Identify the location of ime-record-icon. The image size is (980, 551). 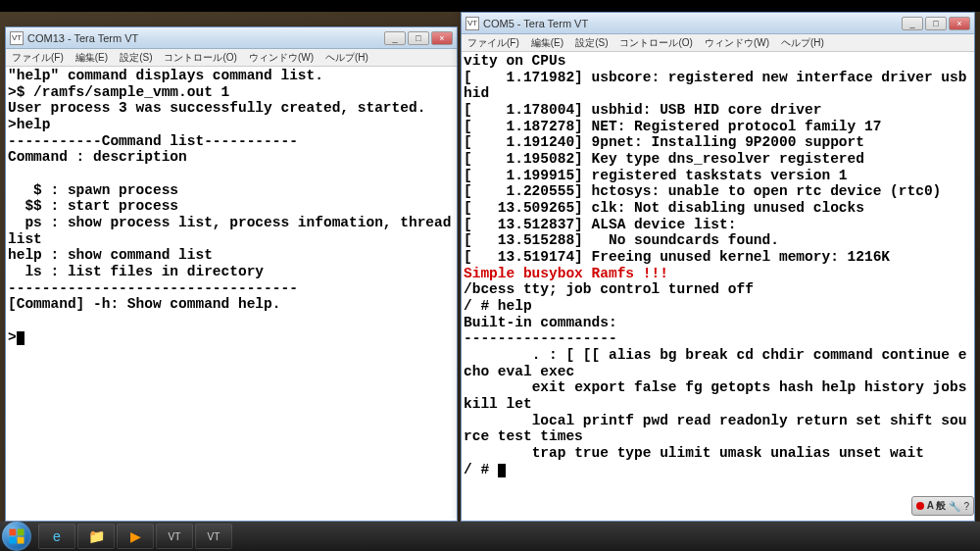
(920, 506).